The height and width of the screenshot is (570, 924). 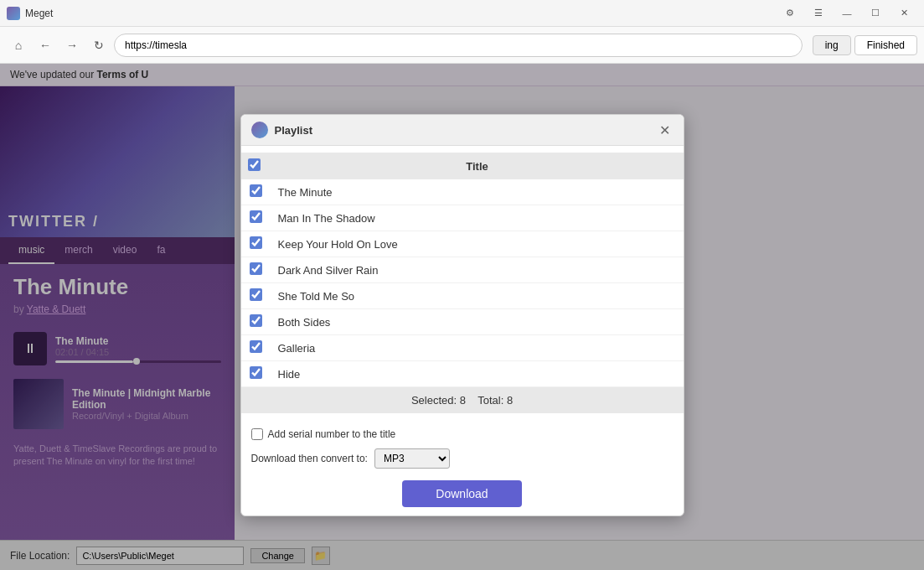 I want to click on header-title-col: Title, so click(x=477, y=166).